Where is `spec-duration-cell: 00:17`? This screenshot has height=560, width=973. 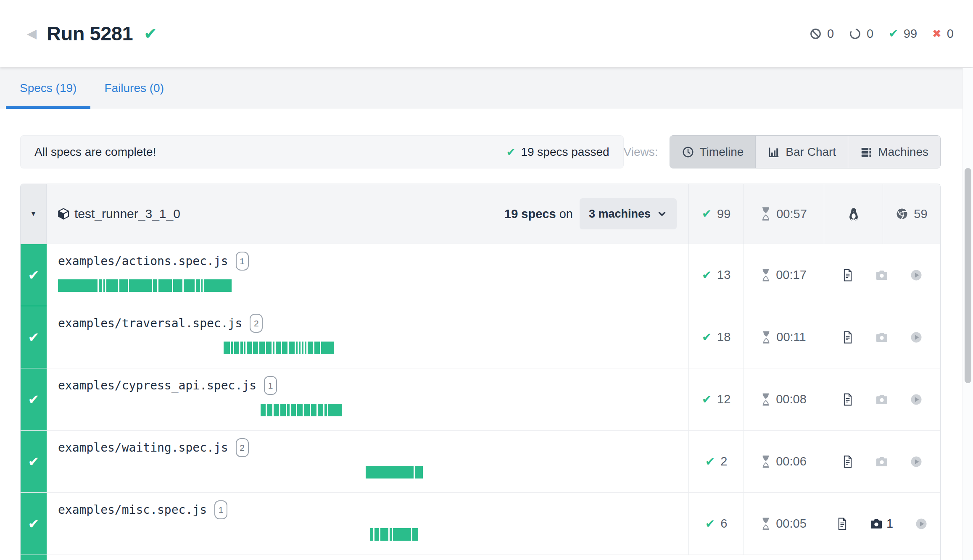 spec-duration-cell: 00:17 is located at coordinates (783, 275).